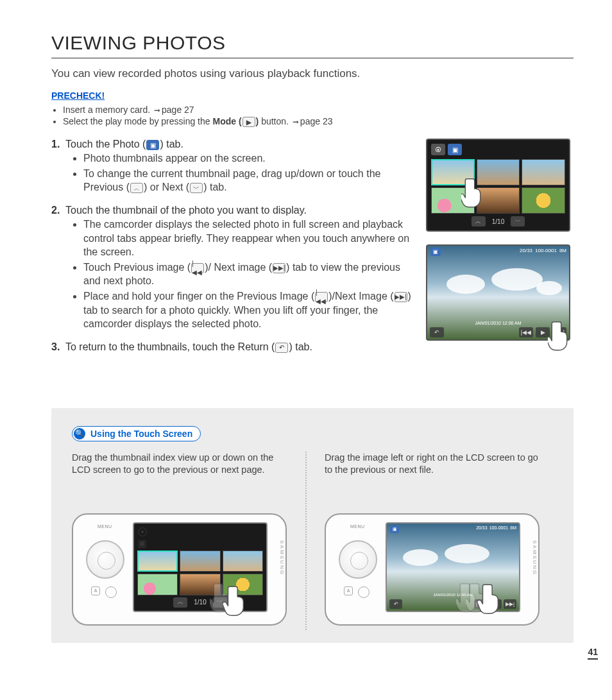  I want to click on page-number: 41, so click(593, 653).